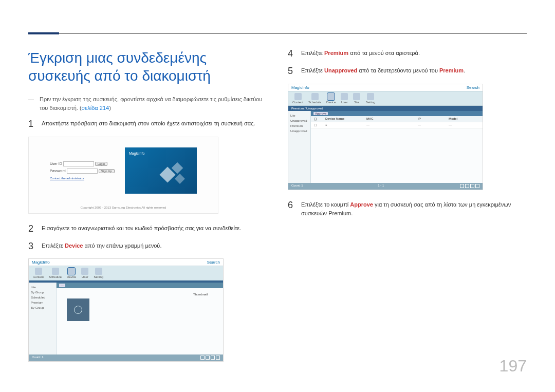 This screenshot has width=555, height=392. I want to click on login-pass-input, so click(82, 171).